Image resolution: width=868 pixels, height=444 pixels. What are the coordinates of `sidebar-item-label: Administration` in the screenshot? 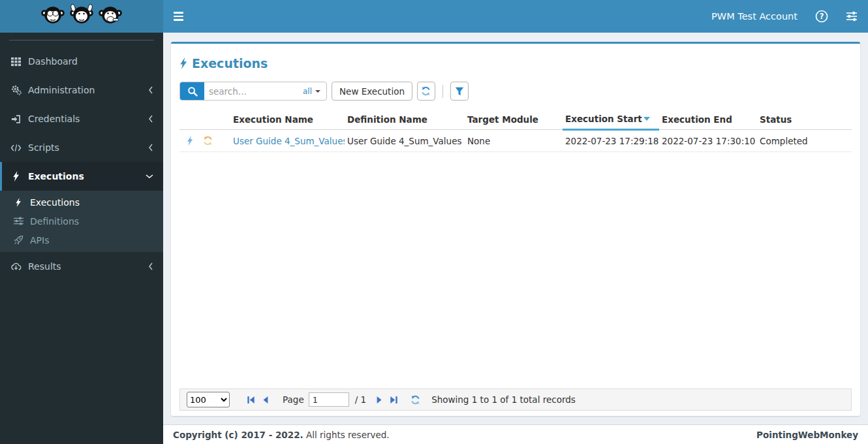 It's located at (61, 90).